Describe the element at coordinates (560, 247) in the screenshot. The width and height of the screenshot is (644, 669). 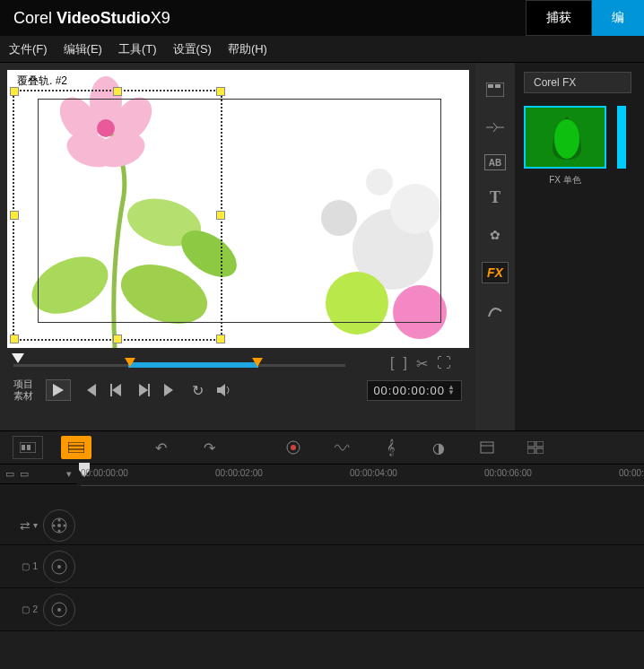
I see `library-panel: AB T ✿ FX Corel FX FX 单色` at that location.